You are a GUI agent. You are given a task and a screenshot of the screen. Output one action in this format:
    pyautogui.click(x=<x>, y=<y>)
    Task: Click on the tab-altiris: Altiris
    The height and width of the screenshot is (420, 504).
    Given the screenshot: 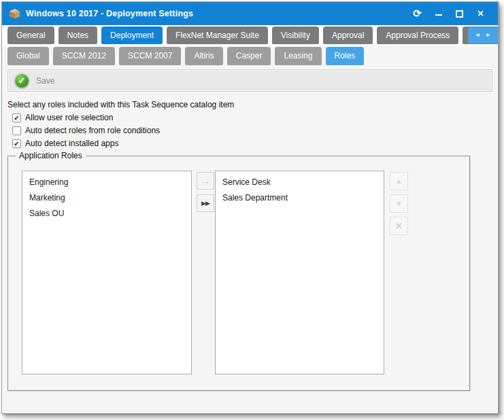 What is the action you would take?
    pyautogui.click(x=204, y=56)
    